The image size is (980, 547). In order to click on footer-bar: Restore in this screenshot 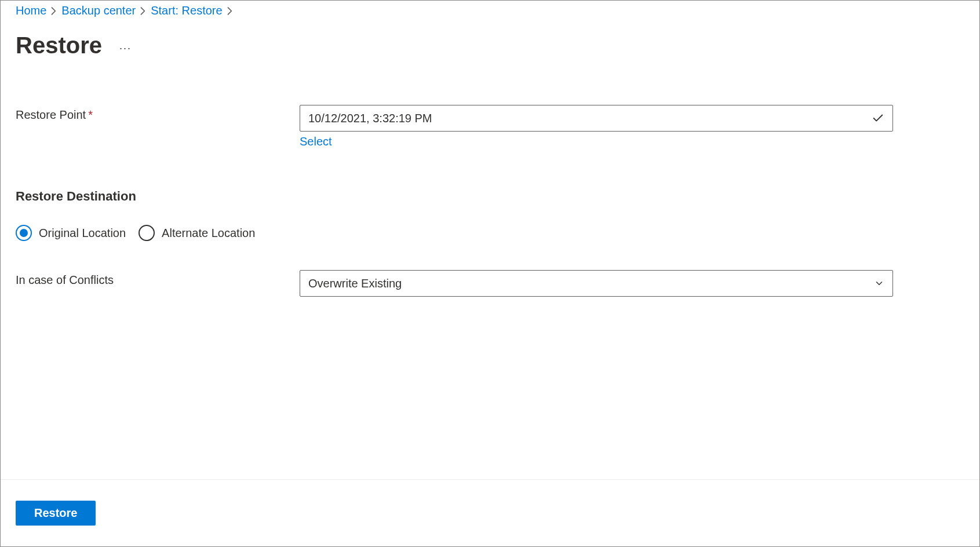, I will do `click(490, 513)`.